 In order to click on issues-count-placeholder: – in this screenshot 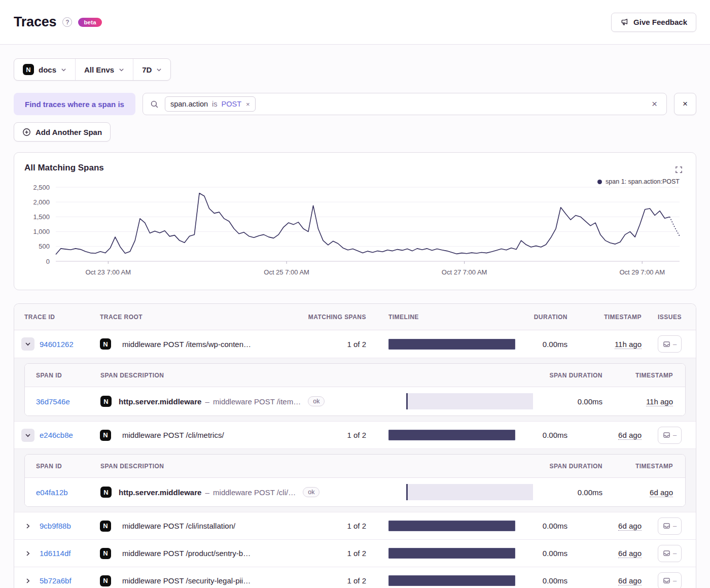, I will do `click(674, 580)`.